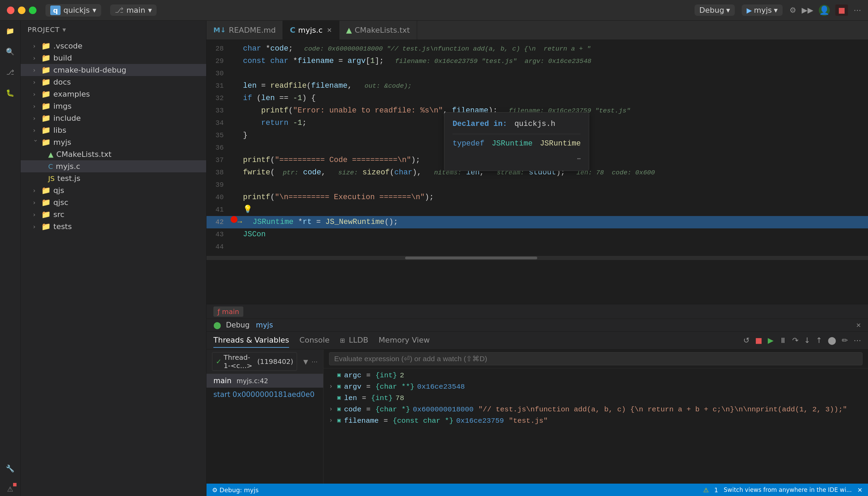 This screenshot has width=868, height=496. I want to click on breakpoints-btn: ⬤, so click(832, 341).